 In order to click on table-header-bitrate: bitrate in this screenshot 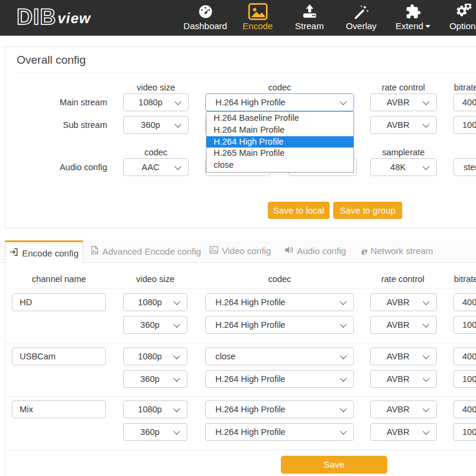, I will do `click(465, 279)`.